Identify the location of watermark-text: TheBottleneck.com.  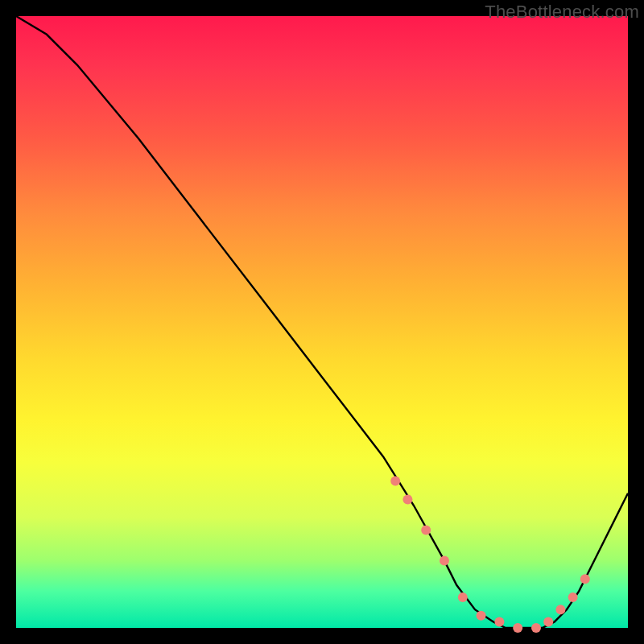
(562, 12).